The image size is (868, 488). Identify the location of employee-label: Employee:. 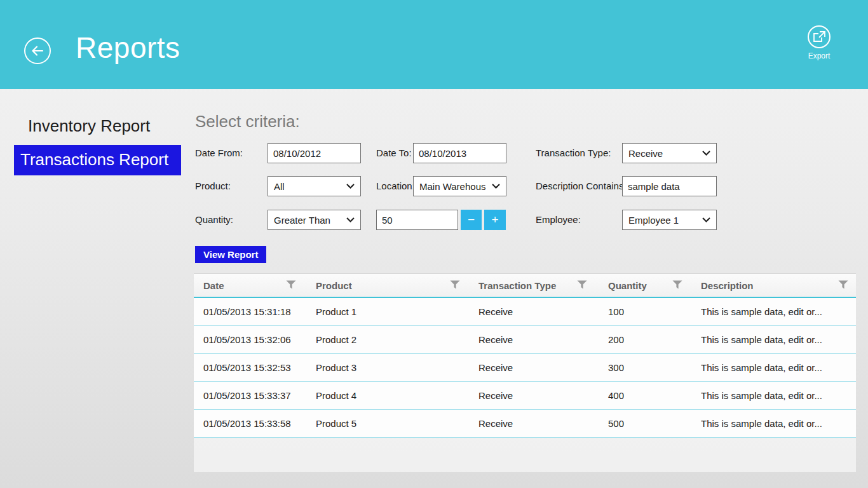
(558, 220).